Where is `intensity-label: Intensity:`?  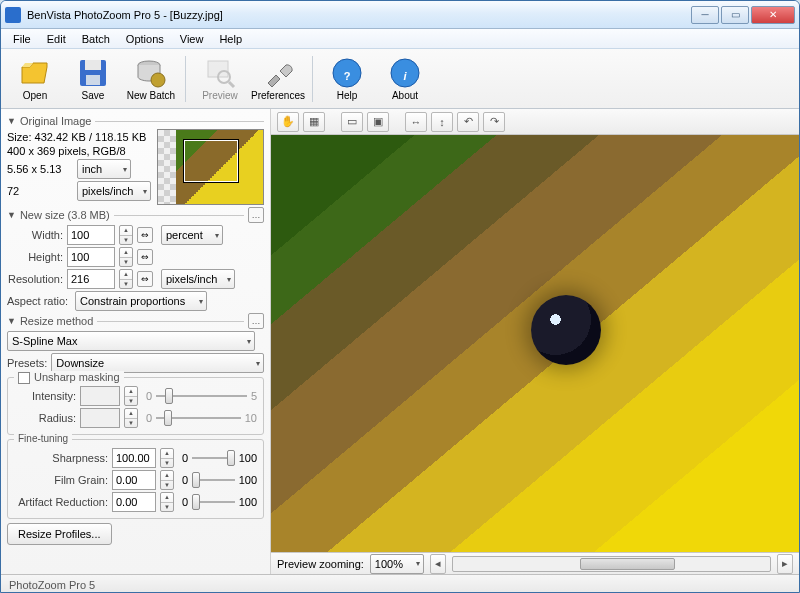 intensity-label: Intensity: is located at coordinates (45, 396).